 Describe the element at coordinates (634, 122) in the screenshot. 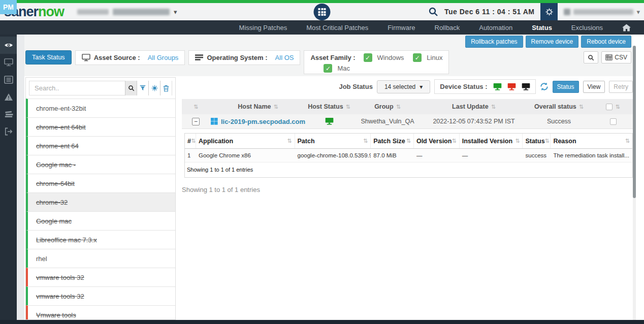

I see `scrollbar-thumb` at that location.